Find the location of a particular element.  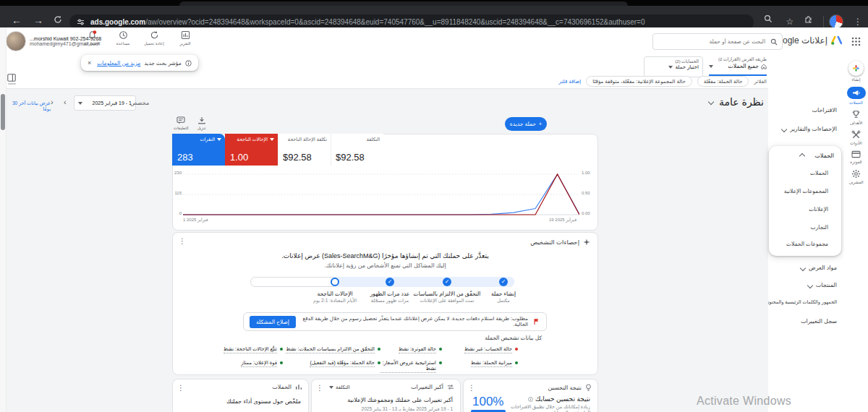

submenu-campaigns-header: الحملات is located at coordinates (817, 156).